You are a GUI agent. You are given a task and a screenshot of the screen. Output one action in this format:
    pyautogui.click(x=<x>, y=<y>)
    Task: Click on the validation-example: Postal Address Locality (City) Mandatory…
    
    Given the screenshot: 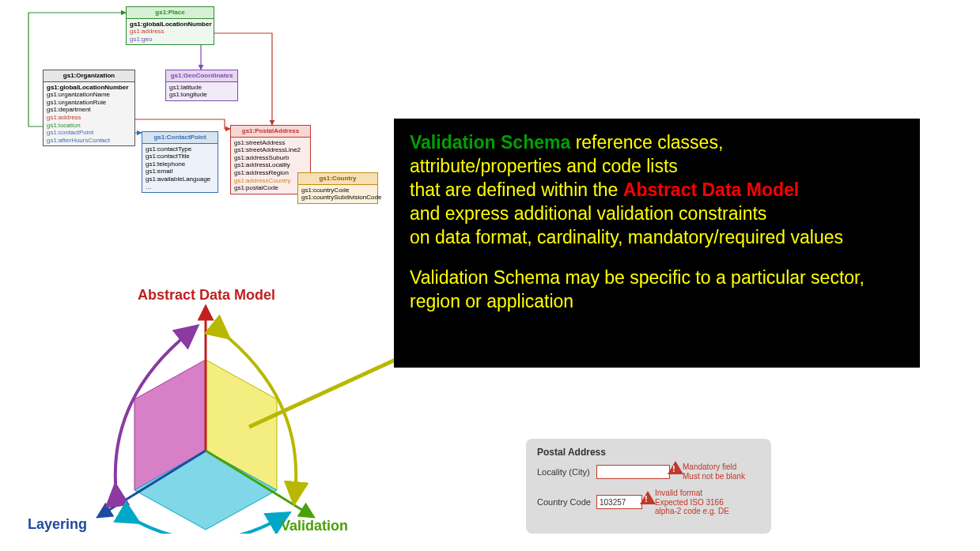 What is the action you would take?
    pyautogui.click(x=649, y=486)
    